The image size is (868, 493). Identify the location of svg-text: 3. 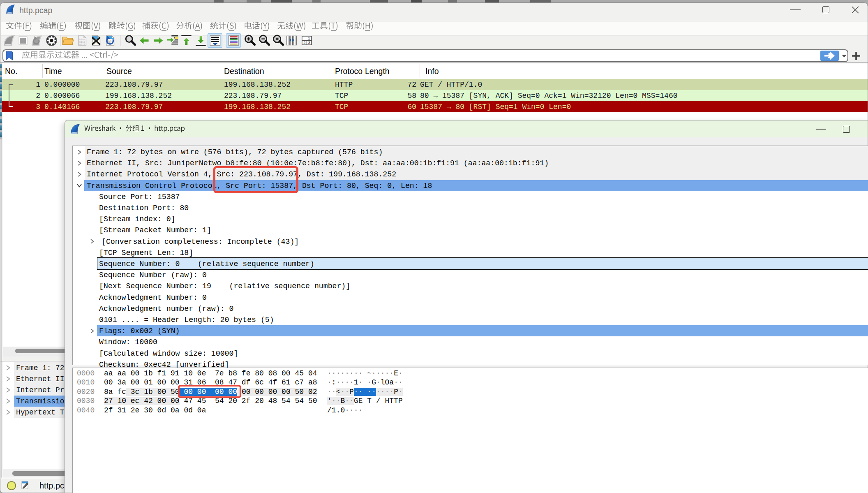
(309, 43).